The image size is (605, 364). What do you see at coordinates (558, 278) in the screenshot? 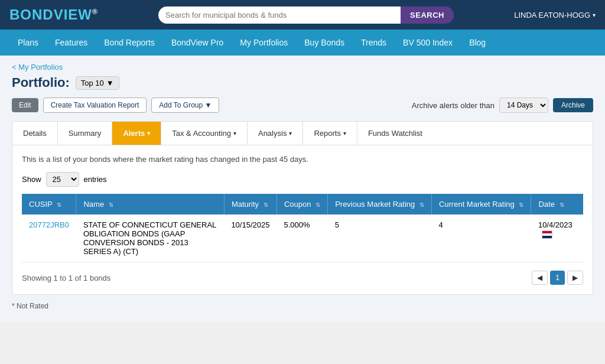
I see `page-1-button: 1` at bounding box center [558, 278].